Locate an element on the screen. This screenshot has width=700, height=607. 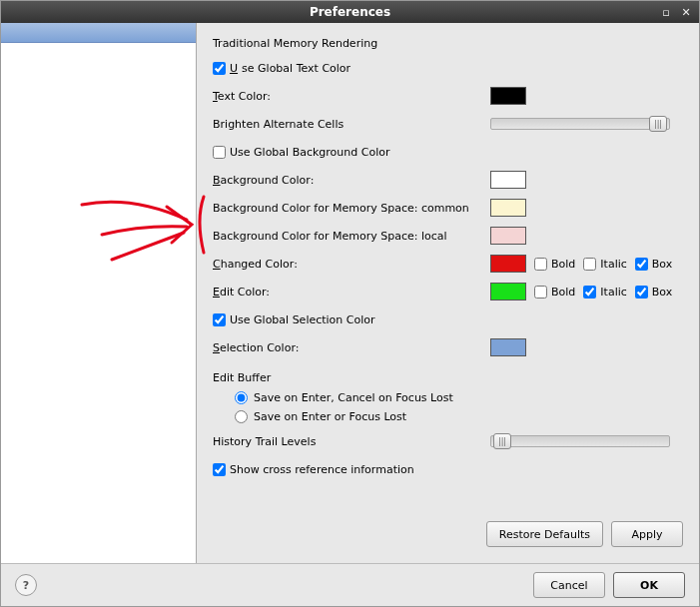
background-color-swatch is located at coordinates (508, 180).